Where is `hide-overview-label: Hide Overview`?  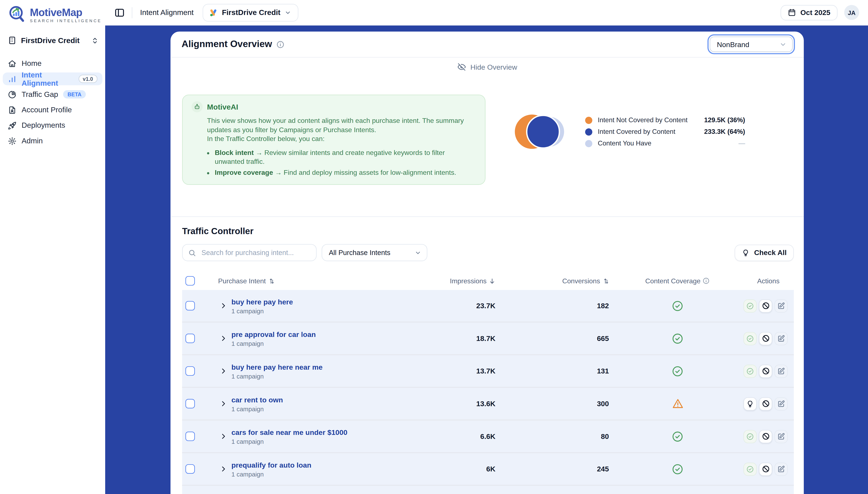 hide-overview-label: Hide Overview is located at coordinates (494, 67).